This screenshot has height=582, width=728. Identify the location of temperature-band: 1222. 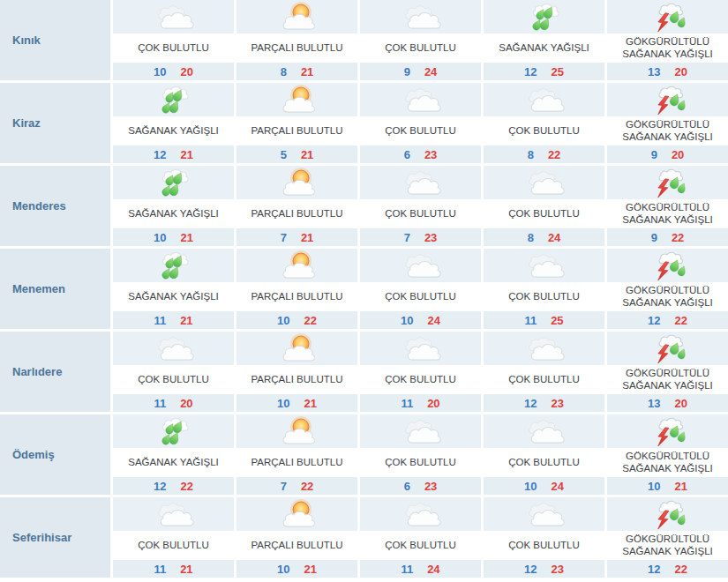
(173, 486).